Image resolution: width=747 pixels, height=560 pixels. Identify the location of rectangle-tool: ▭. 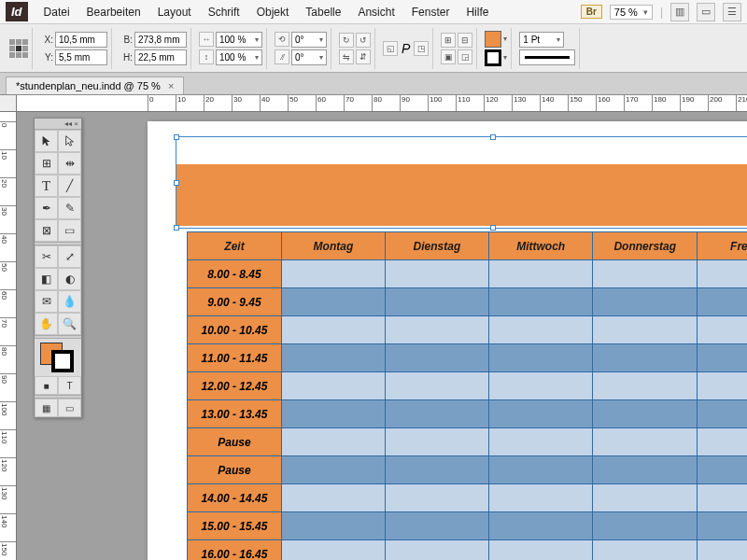
(69, 231).